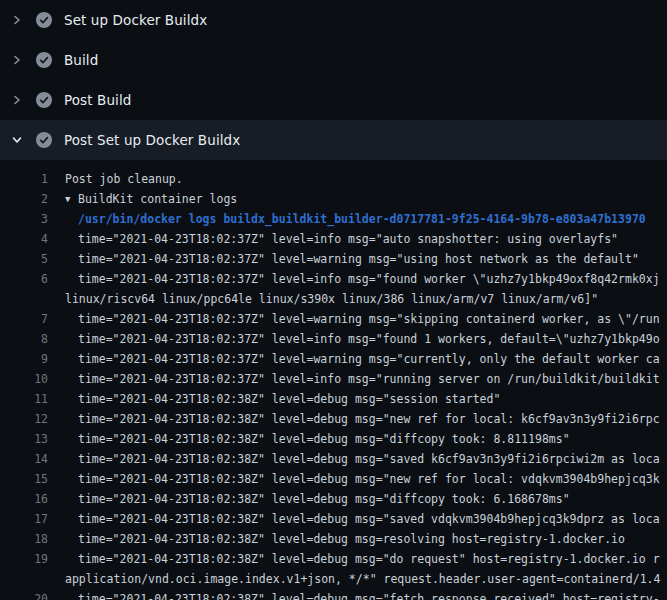 The height and width of the screenshot is (600, 667). I want to click on log-line-7: 7 time="2021-04-23T18:02:37Z" level=warn…, so click(334, 319).